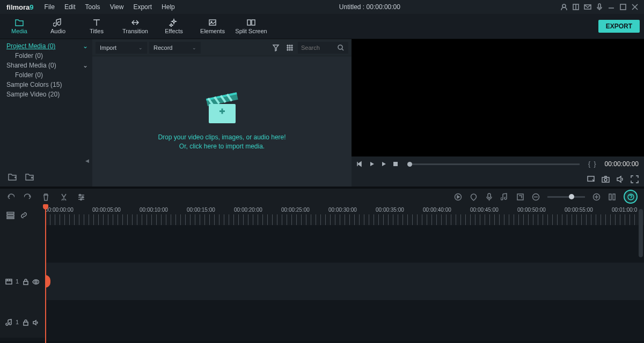  Describe the element at coordinates (341, 48) in the screenshot. I see `search-icon` at that location.